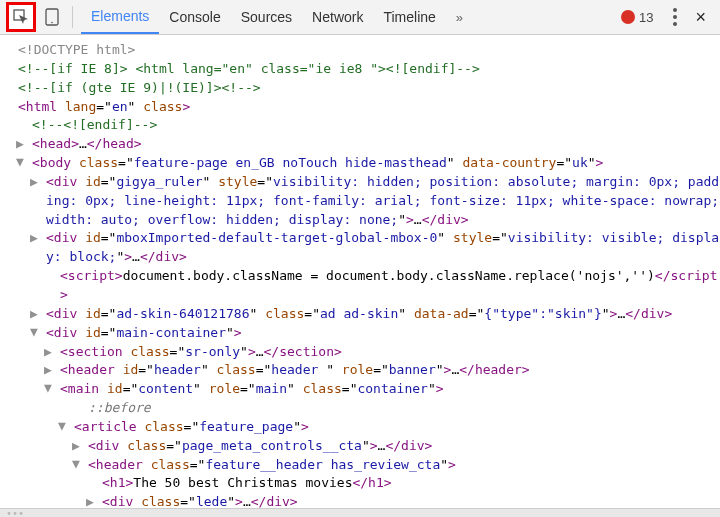  I want to click on dom-node: ▶<section class="sr-only">…</section>, so click(360, 352).